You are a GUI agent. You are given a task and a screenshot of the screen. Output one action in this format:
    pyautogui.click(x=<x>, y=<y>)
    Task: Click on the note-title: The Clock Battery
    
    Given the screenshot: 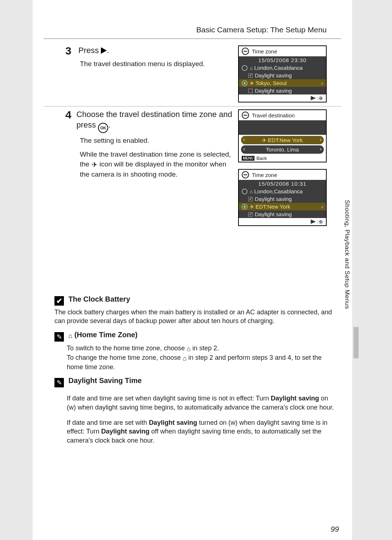 What is the action you would take?
    pyautogui.click(x=99, y=299)
    